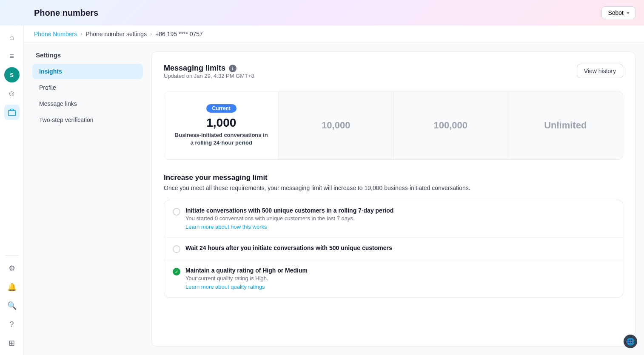  Describe the element at coordinates (393, 188) in the screenshot. I see `increase-desc: Once you meet all these requirements, yo…` at that location.